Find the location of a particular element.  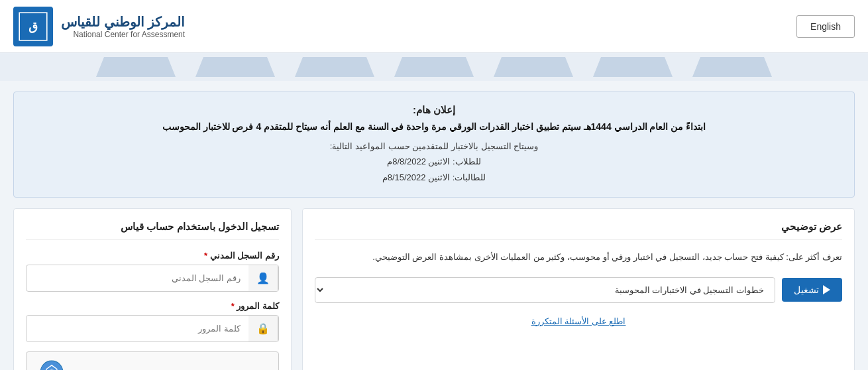

header: English المركز الوطني للقياس National Ce… is located at coordinates (434, 27).